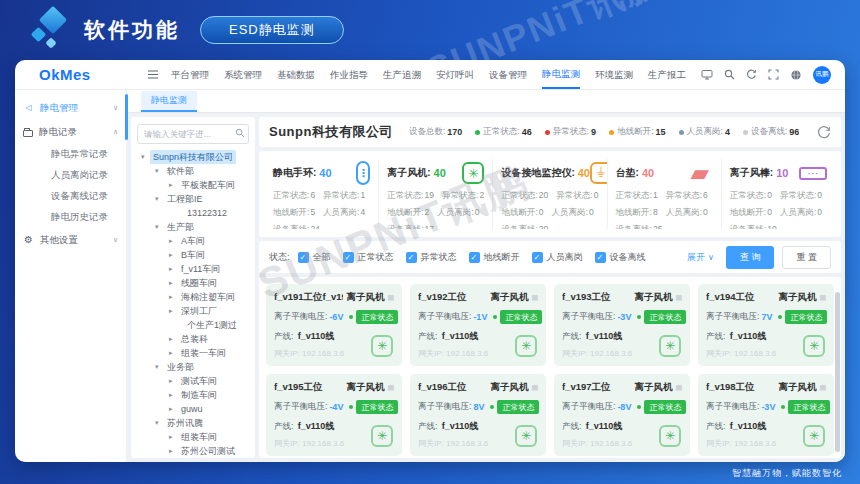  Describe the element at coordinates (432, 258) in the screenshot. I see `status-checkbox: 异常状态` at that location.